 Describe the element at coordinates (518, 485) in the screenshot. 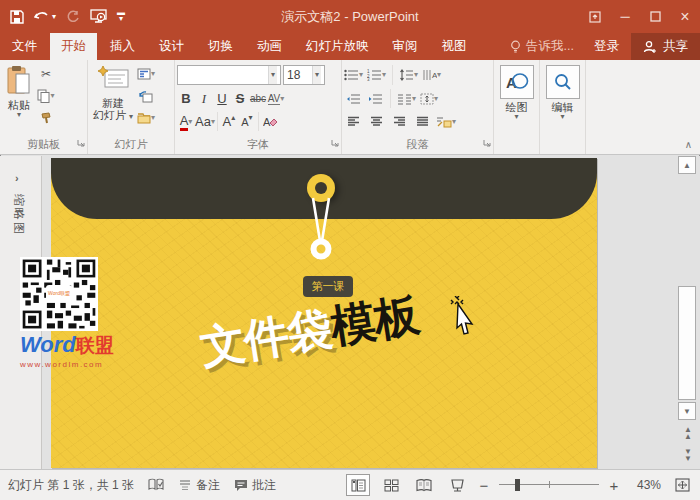

I see `zoom-slider-thumb` at that location.